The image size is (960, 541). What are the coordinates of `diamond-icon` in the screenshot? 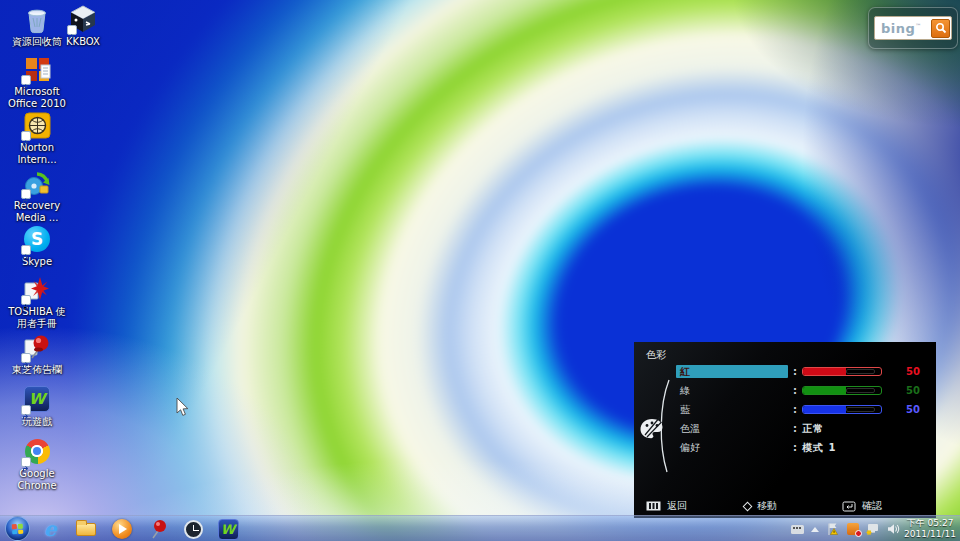 It's located at (748, 506).